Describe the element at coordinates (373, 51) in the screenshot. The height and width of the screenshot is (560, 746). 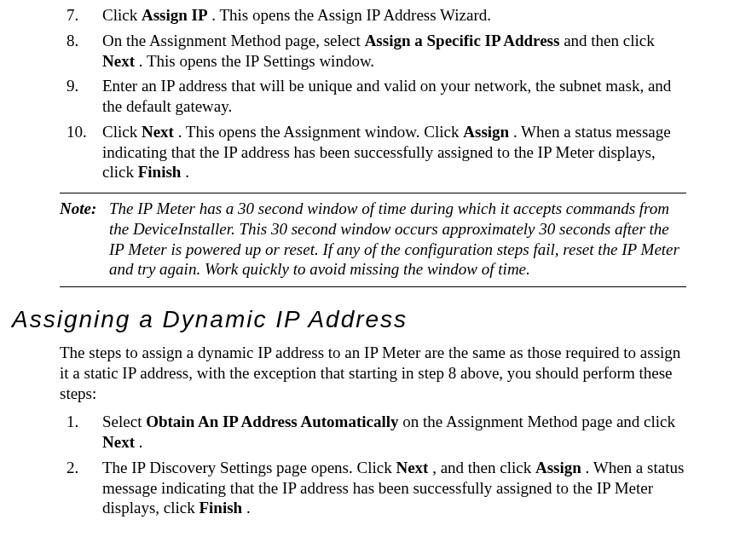
I see `step-8: 8. On the Assignment Method page, select…` at that location.